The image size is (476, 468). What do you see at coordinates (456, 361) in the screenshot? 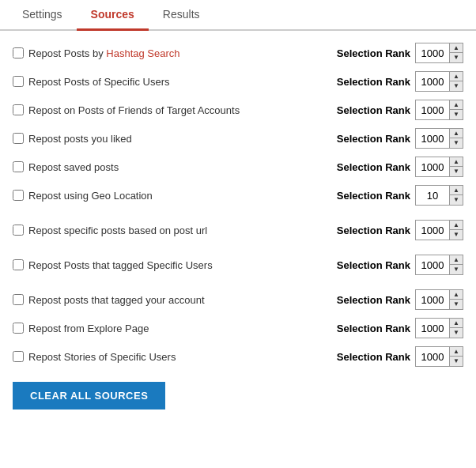
I see `spinner-down-stories: ▼` at bounding box center [456, 361].